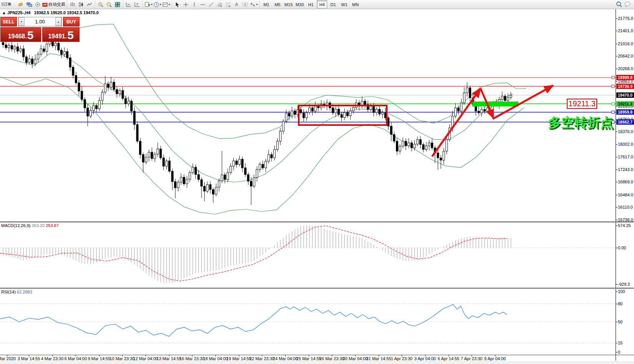 Image resolution: width=634 pixels, height=364 pixels. What do you see at coordinates (626, 44) in the screenshot?
I see `price-axis-label: 21016.0` at bounding box center [626, 44].